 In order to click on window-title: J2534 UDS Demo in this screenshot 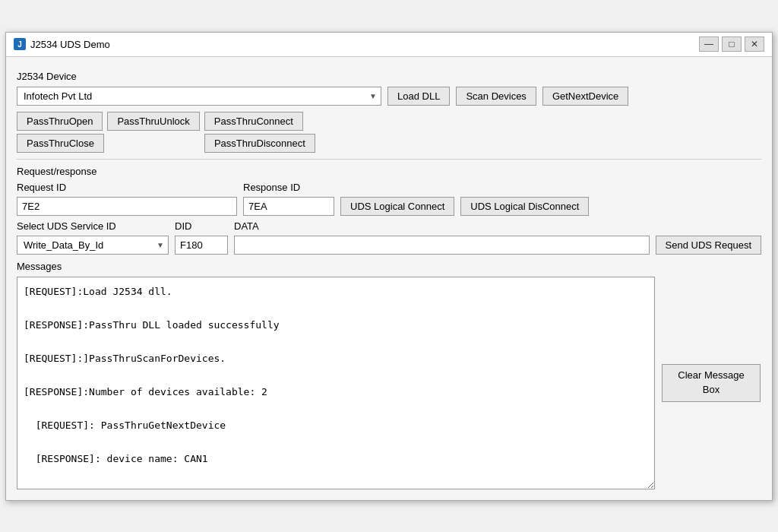, I will do `click(70, 44)`.